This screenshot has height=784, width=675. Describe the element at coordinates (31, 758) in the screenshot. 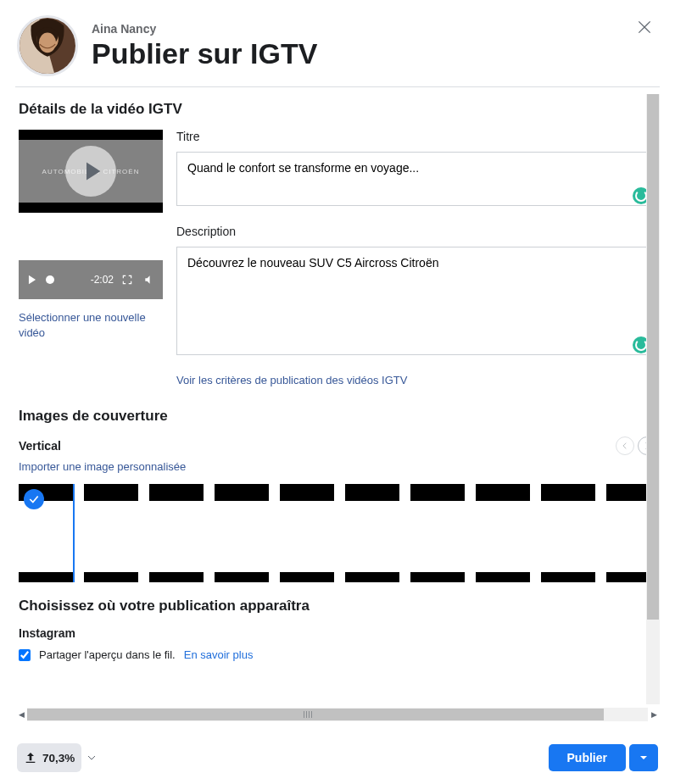

I see `upload-icon` at that location.